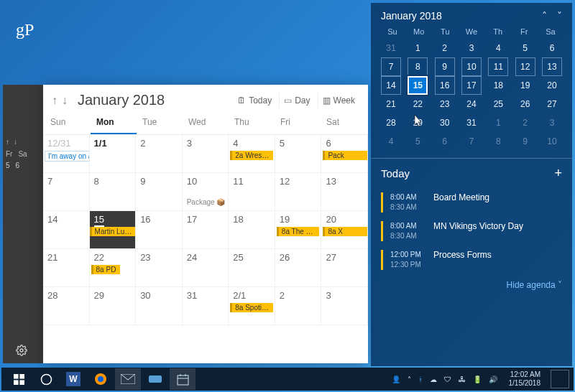 Image resolution: width=575 pixels, height=392 pixels. Describe the element at coordinates (559, 16) in the screenshot. I see `flyout-next-icon: ˅` at that location.